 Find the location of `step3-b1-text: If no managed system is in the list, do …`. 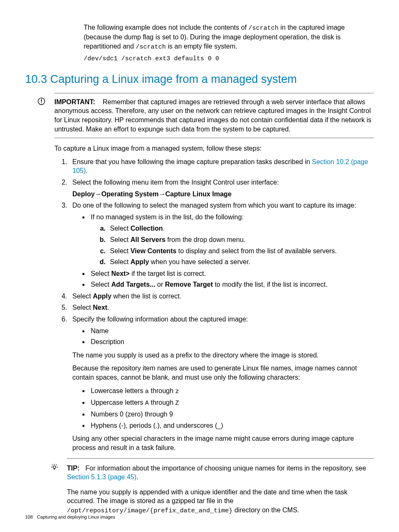

step3-b1-text: If no managed system is in the list, do … is located at coordinates (167, 217).